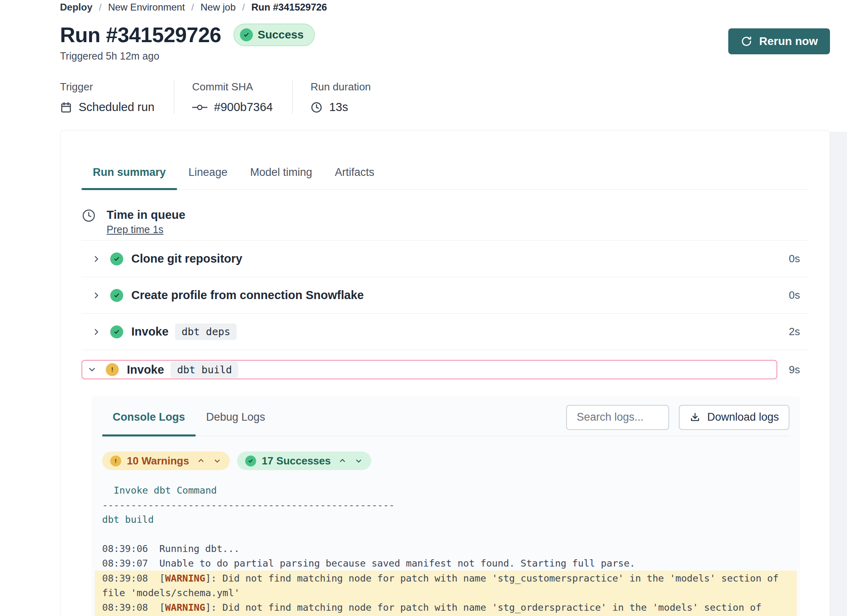  What do you see at coordinates (340, 87) in the screenshot?
I see `meta-duration-label: Run duration` at bounding box center [340, 87].